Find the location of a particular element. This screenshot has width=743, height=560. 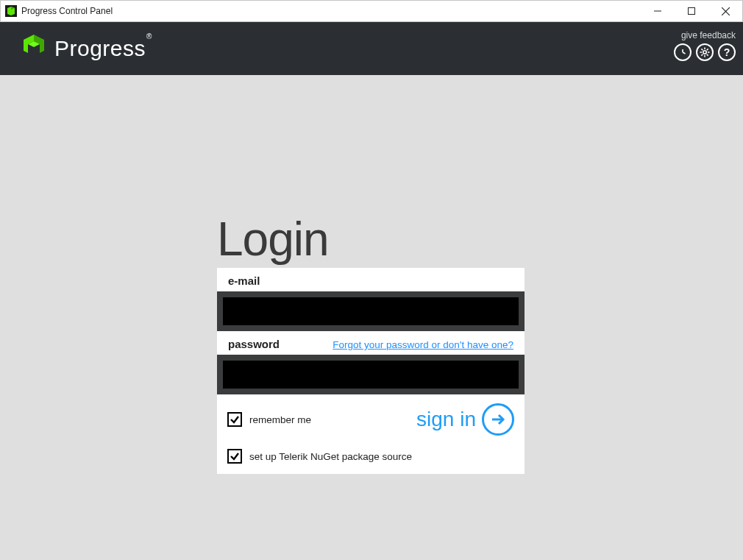

email-label: e-mail is located at coordinates (244, 281).